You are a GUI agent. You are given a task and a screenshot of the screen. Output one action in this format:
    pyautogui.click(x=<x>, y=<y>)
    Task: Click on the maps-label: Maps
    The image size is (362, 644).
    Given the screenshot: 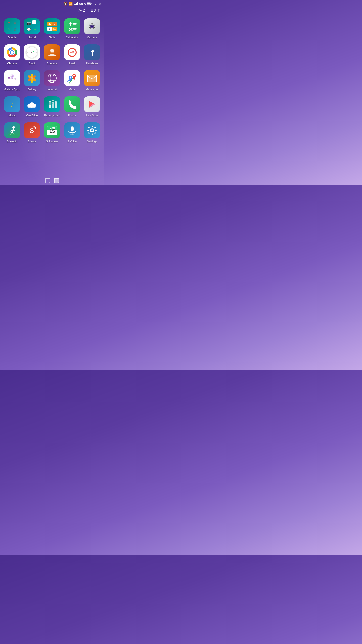 What is the action you would take?
    pyautogui.click(x=72, y=90)
    